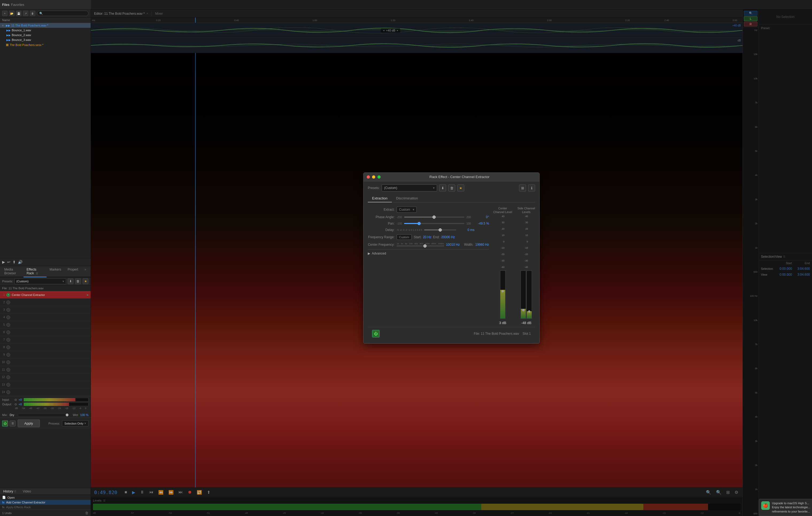 The width and height of the screenshot is (812, 516). I want to click on file-item-1: ▶ ▶▶ 11 The Bold Poachers.wav *, so click(45, 25).